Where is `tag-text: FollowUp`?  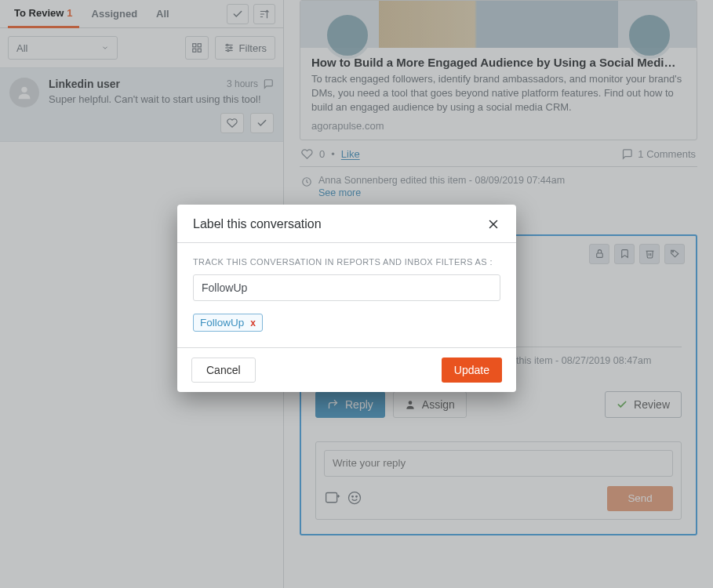
tag-text: FollowUp is located at coordinates (222, 323).